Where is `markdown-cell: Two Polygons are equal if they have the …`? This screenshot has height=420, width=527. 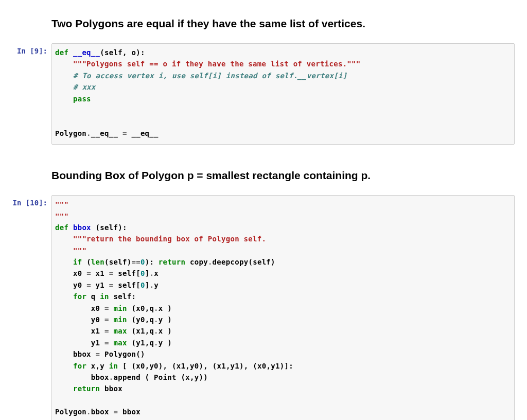 markdown-cell: Two Polygons are equal if they have the … is located at coordinates (264, 27).